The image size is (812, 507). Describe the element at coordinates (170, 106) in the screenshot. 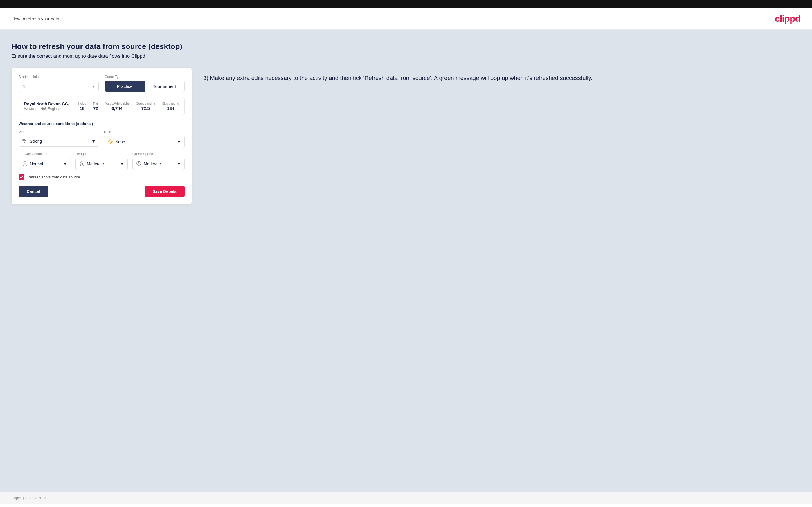

I see `stat-slope-rating: Slope rating 134` at that location.